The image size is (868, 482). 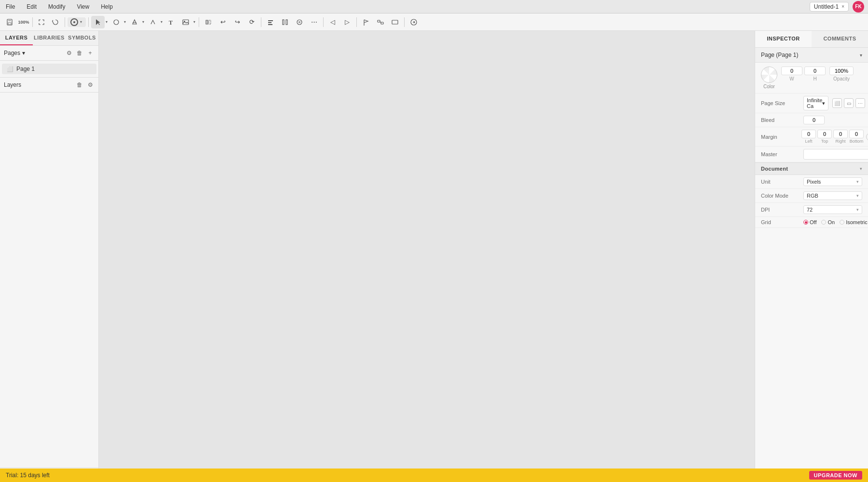 What do you see at coordinates (840, 39) in the screenshot?
I see `tab-comments: COMMENTS` at bounding box center [840, 39].